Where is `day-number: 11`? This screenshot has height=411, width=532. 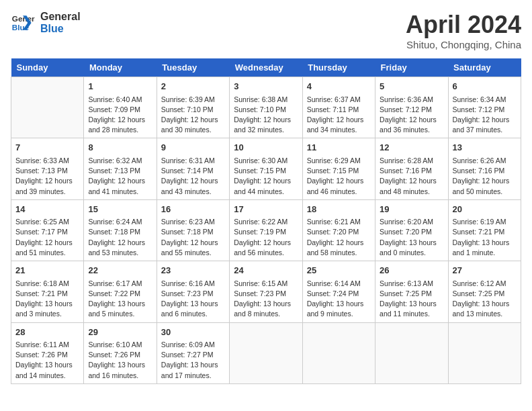 day-number: 11 is located at coordinates (339, 148).